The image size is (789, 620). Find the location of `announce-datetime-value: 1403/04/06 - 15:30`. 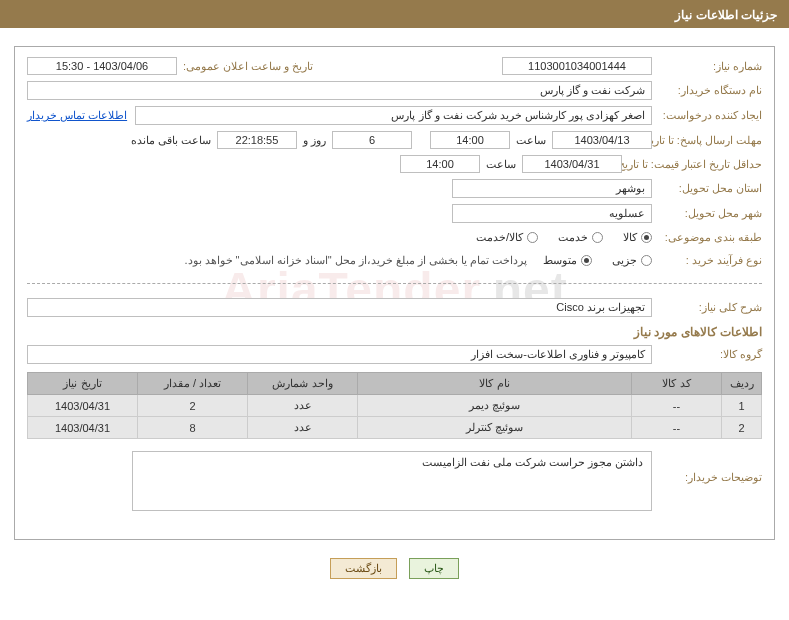

announce-datetime-value: 1403/04/06 - 15:30 is located at coordinates (102, 66).